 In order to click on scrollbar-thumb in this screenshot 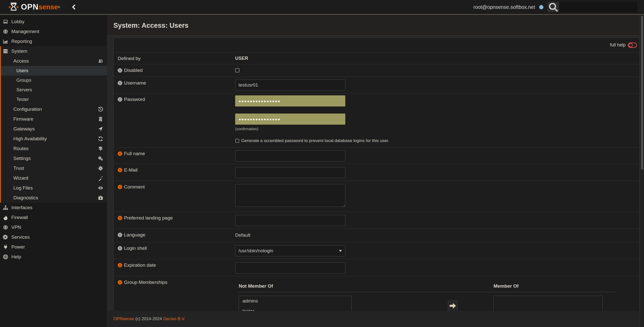, I will do `click(642, 93)`.